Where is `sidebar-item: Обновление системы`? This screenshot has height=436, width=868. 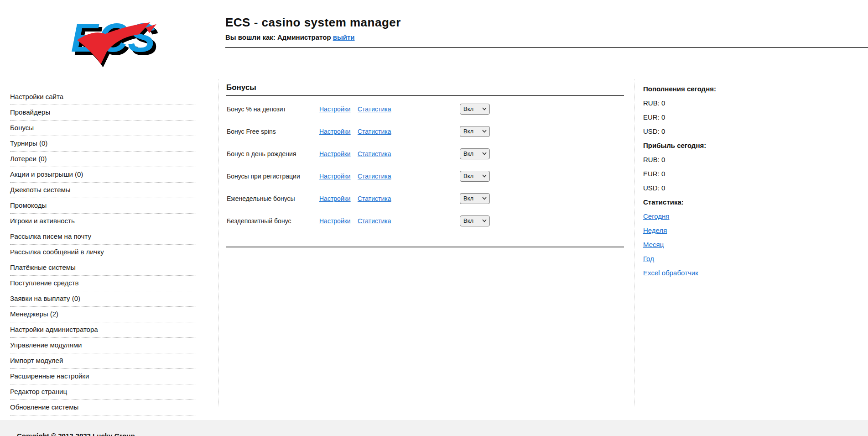
sidebar-item: Обновление системы is located at coordinates (103, 408).